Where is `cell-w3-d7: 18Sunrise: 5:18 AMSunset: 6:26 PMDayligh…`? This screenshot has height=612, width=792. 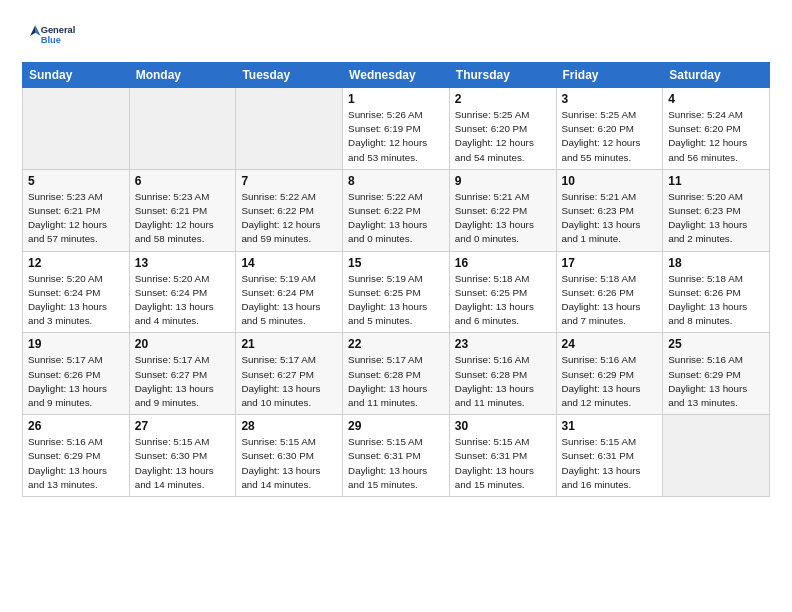 cell-w3-d7: 18Sunrise: 5:18 AMSunset: 6:26 PMDayligh… is located at coordinates (716, 292).